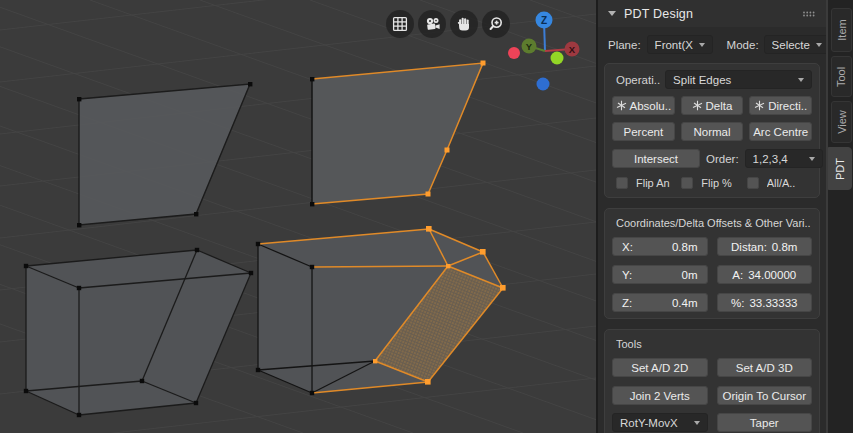  What do you see at coordinates (765, 422) in the screenshot?
I see `taper-button: Taper` at bounding box center [765, 422].